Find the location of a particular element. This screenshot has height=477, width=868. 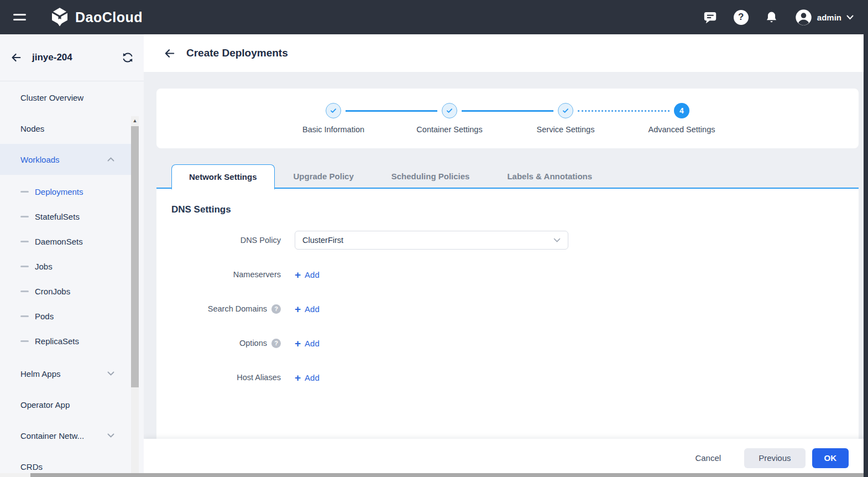

sidebar-item-statefulsets: StatefulSets is located at coordinates (65, 217).